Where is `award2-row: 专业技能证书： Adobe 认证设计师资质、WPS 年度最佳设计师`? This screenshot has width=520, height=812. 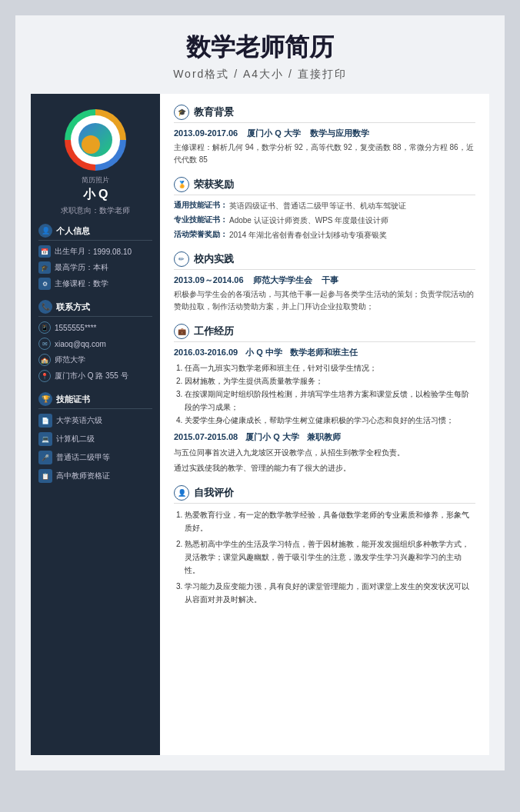 award2-row: 专业技能证书： Adobe 认证设计师资质、WPS 年度最佳设计师 is located at coordinates (325, 220).